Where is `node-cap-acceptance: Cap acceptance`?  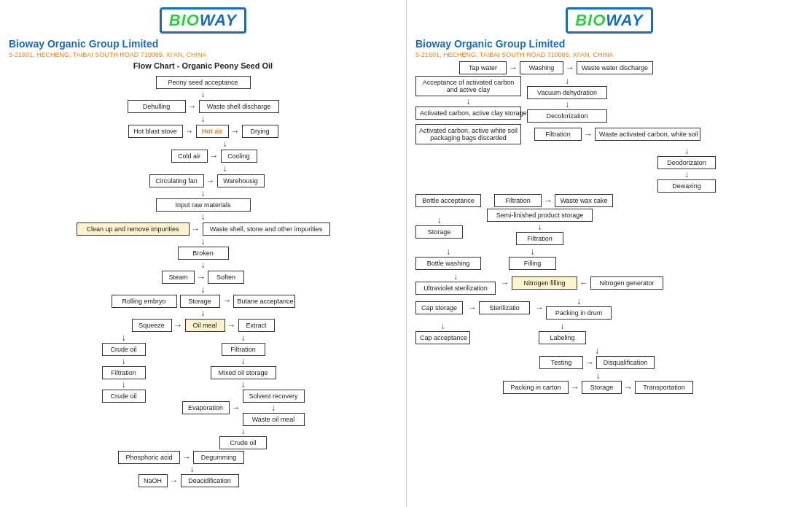
node-cap-acceptance: Cap acceptance is located at coordinates (443, 338).